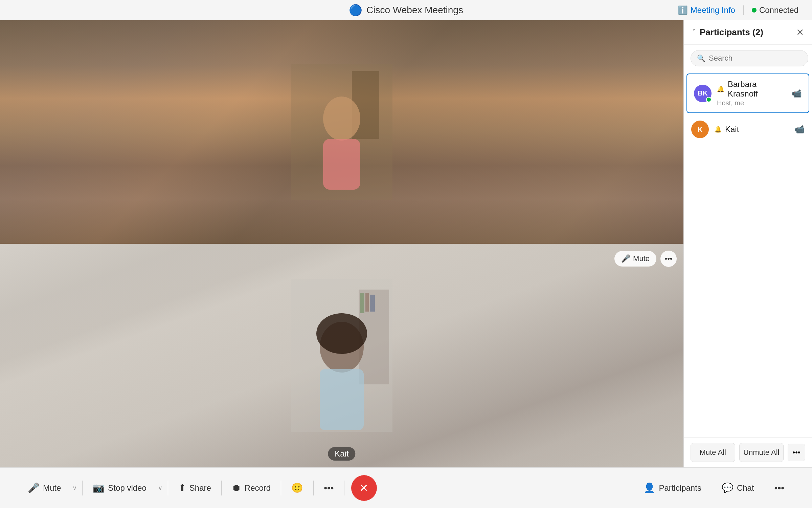  Describe the element at coordinates (74, 488) in the screenshot. I see `mute-chevron-icon: ∨` at that location.